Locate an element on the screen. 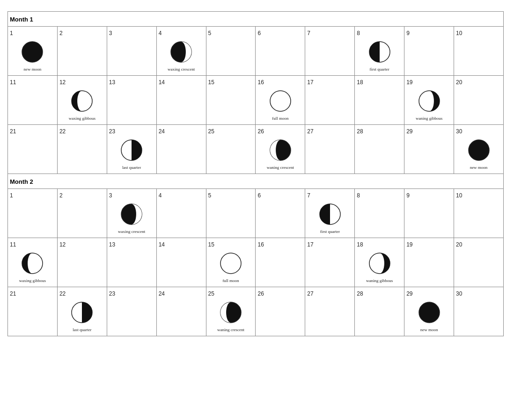 The width and height of the screenshot is (514, 420). first_quarter-icon is located at coordinates (330, 215).